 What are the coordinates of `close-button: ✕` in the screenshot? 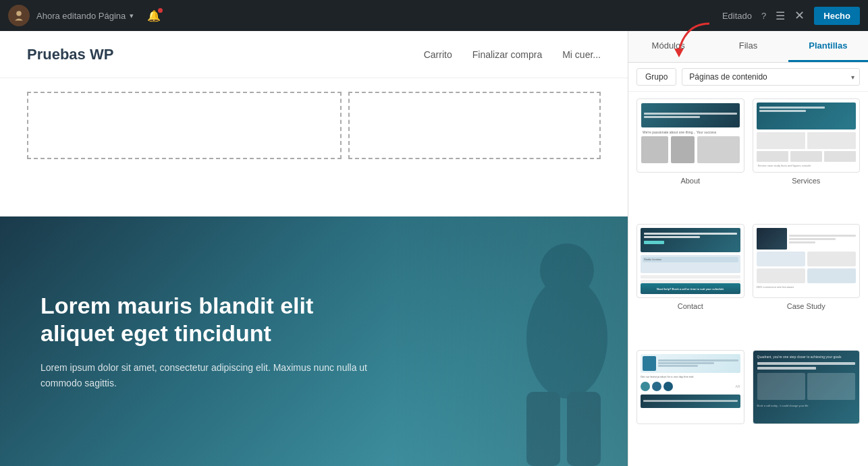 It's located at (799, 16).